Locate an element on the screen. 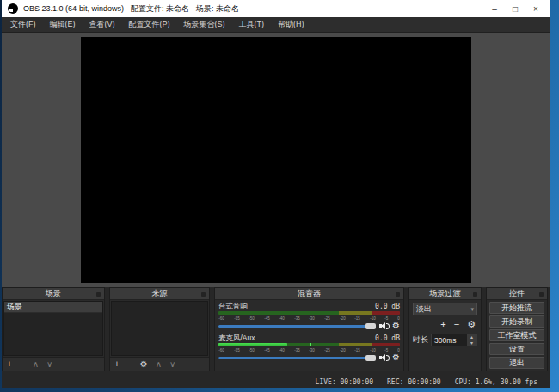 This screenshot has width=559, height=392. source-properties-button: ⚙ is located at coordinates (144, 364).